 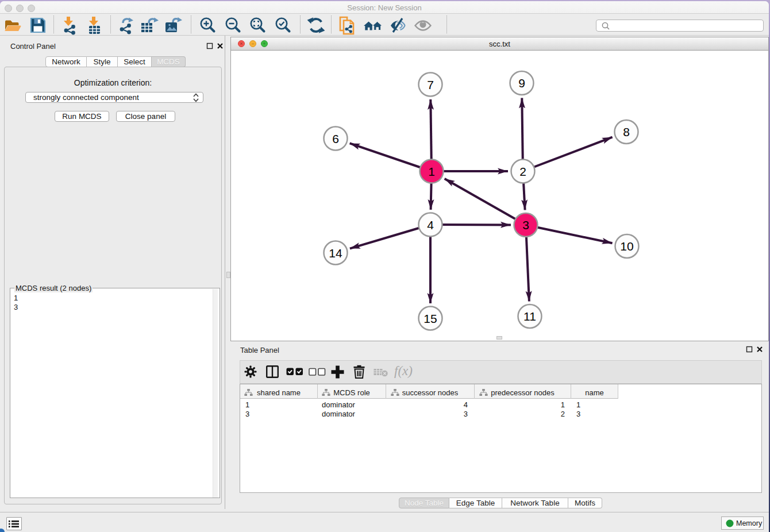 I want to click on svg-text: 15, so click(x=430, y=318).